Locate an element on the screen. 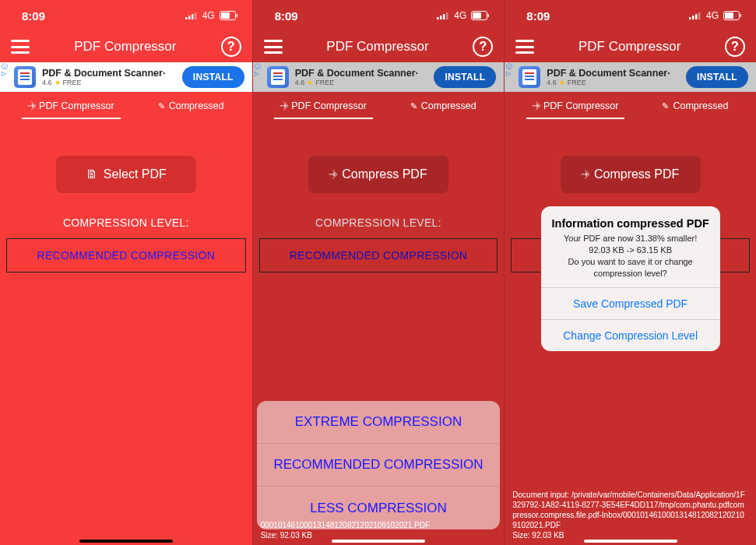  alert-body: Your PDF are now 31.38% smaller! 92.03 K… is located at coordinates (631, 256).